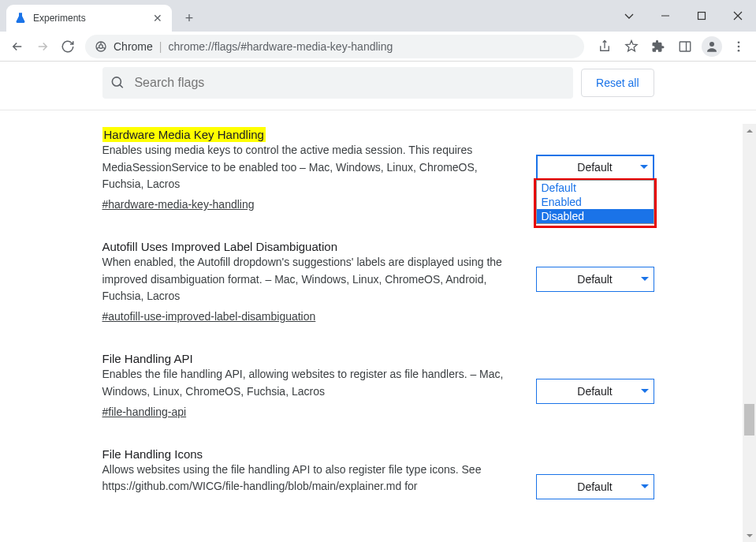 The width and height of the screenshot is (756, 542). I want to click on minimize-button, so click(665, 16).